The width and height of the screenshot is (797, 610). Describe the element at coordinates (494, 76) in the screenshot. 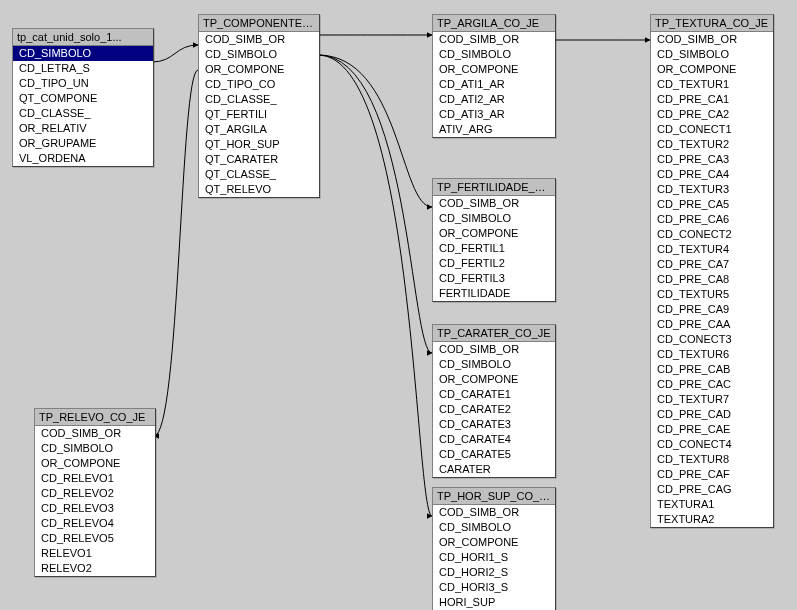

I see `table-tp_argila_co_je: TP_ARGILA_CO_JE COD_SIMB_ORCD_SIMBOLOOR_…` at that location.